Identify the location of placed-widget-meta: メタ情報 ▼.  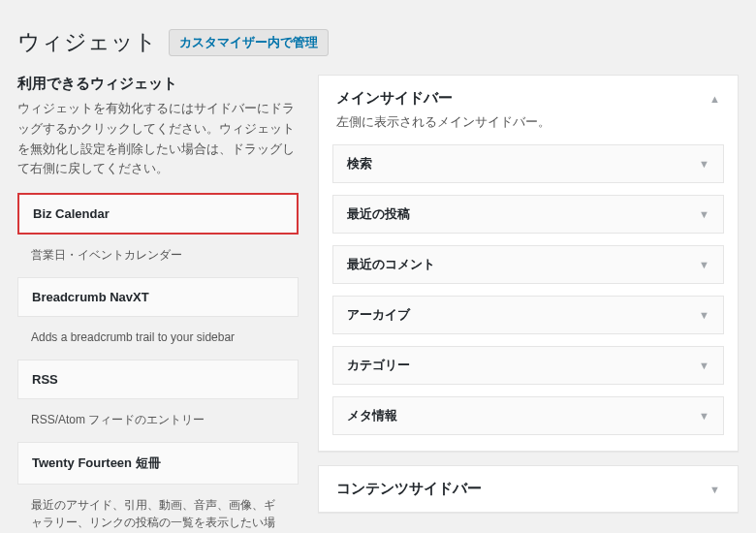
(528, 416).